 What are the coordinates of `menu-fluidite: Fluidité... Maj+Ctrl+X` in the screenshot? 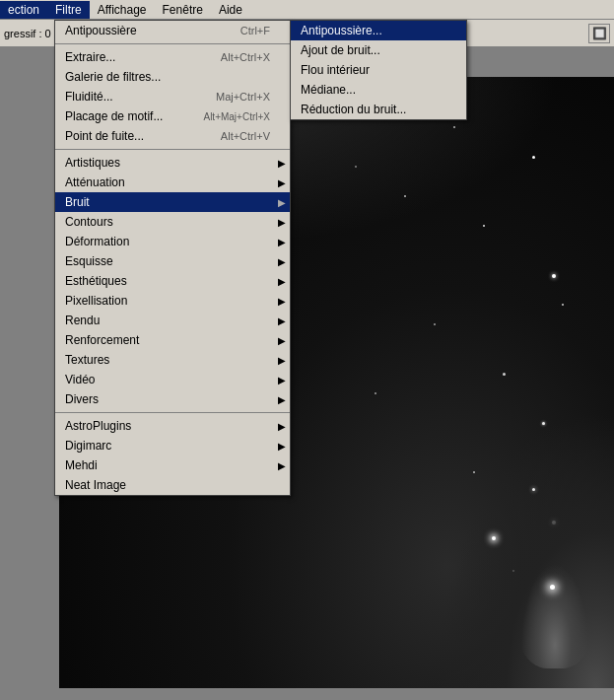 It's located at (172, 97).